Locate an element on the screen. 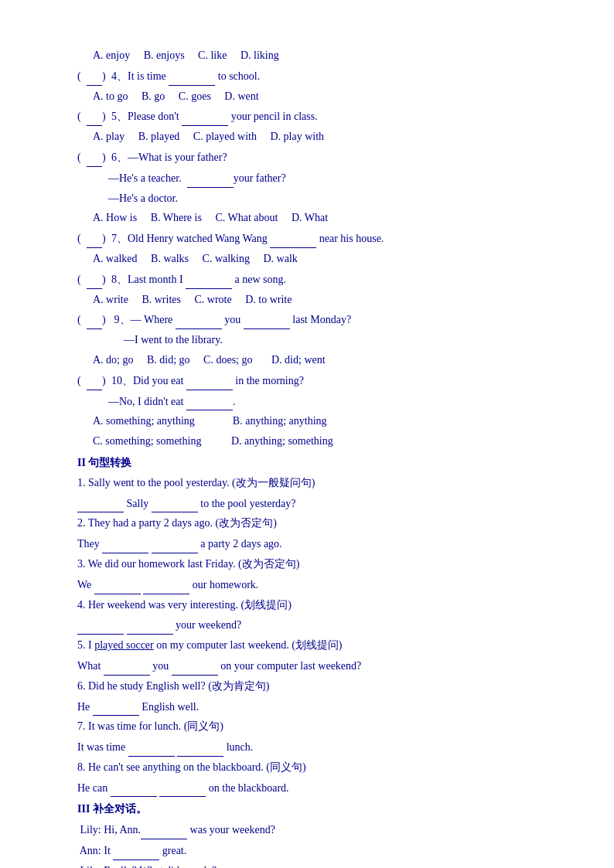  q4-stem: A. enjoy B. enjoys C. like D. liking is located at coordinates (315, 56).